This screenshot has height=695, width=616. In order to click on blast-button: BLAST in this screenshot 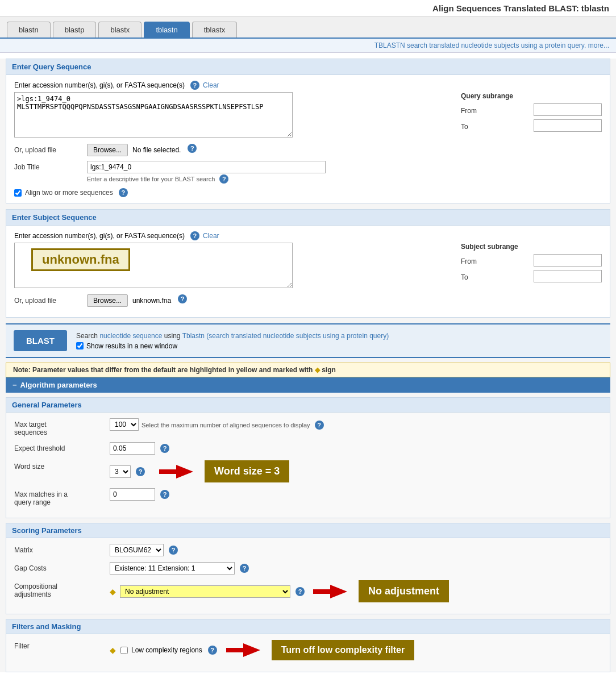, I will do `click(40, 341)`.